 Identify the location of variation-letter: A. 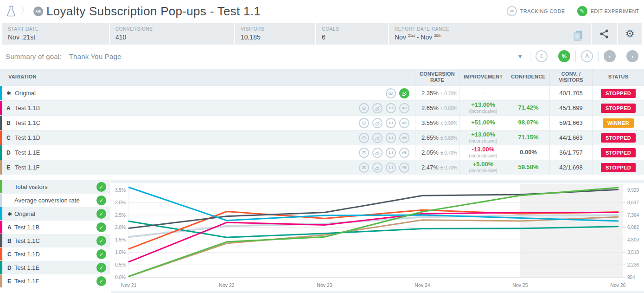
(10, 108).